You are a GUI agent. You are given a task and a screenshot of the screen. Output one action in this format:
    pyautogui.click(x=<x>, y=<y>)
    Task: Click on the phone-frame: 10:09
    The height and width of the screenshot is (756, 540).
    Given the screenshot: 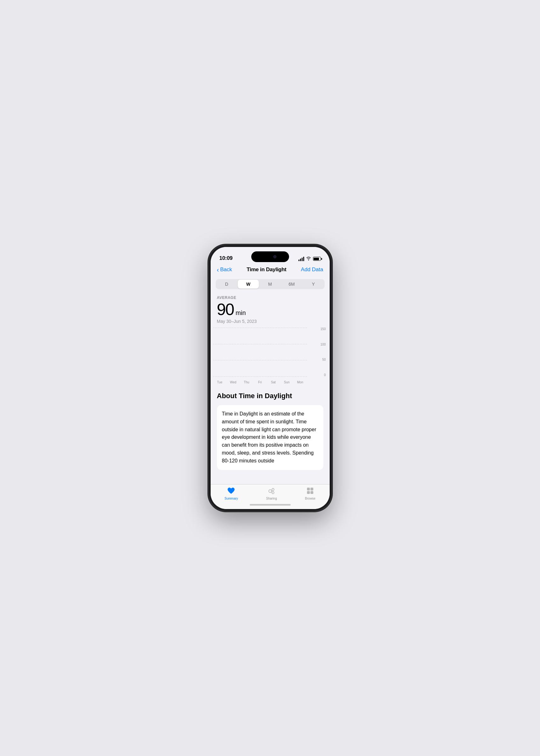 What is the action you would take?
    pyautogui.click(x=270, y=378)
    